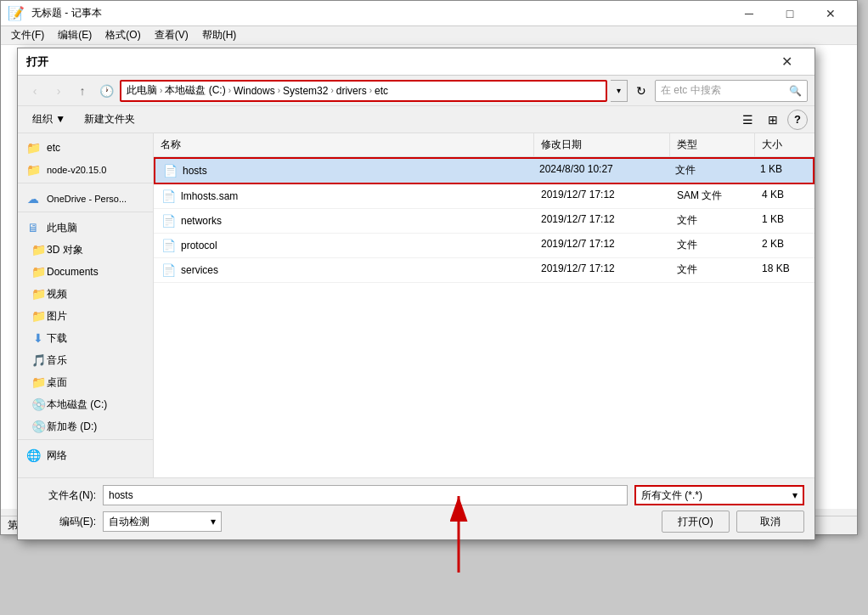 This screenshot has width=868, height=615. I want to click on maximize-button: □, so click(790, 14).